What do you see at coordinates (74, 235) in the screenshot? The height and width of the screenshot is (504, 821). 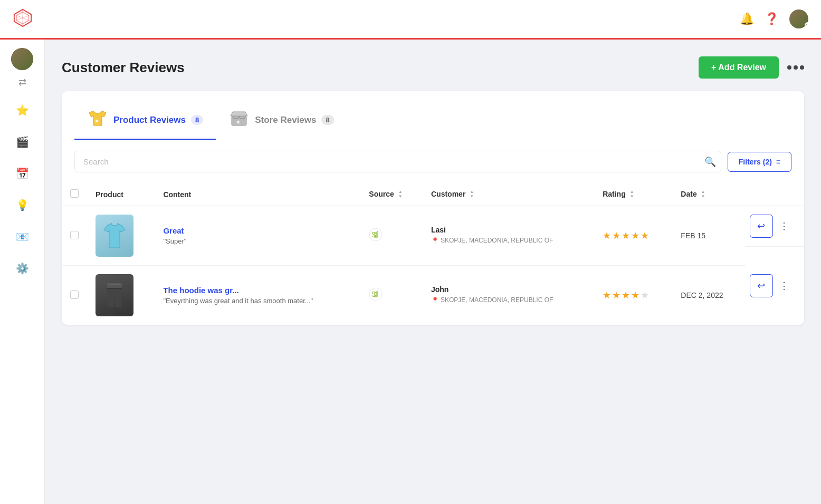 I see `row1-checkbox` at bounding box center [74, 235].